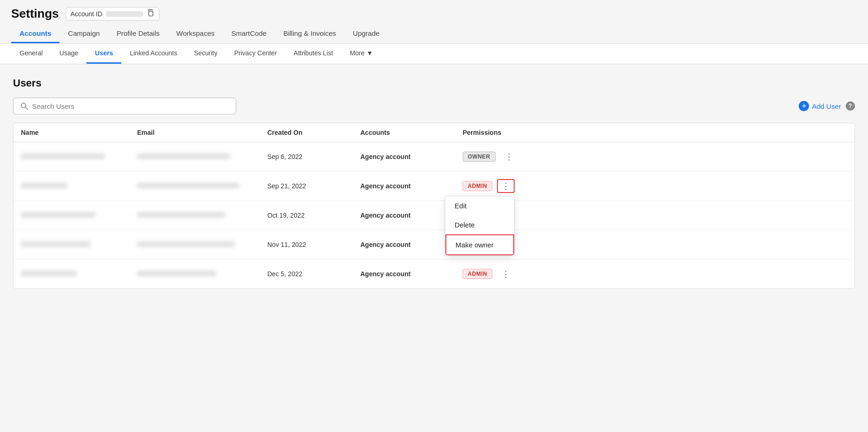 The height and width of the screenshot is (432, 868). Describe the element at coordinates (86, 14) in the screenshot. I see `account-id-label: Account ID` at that location.